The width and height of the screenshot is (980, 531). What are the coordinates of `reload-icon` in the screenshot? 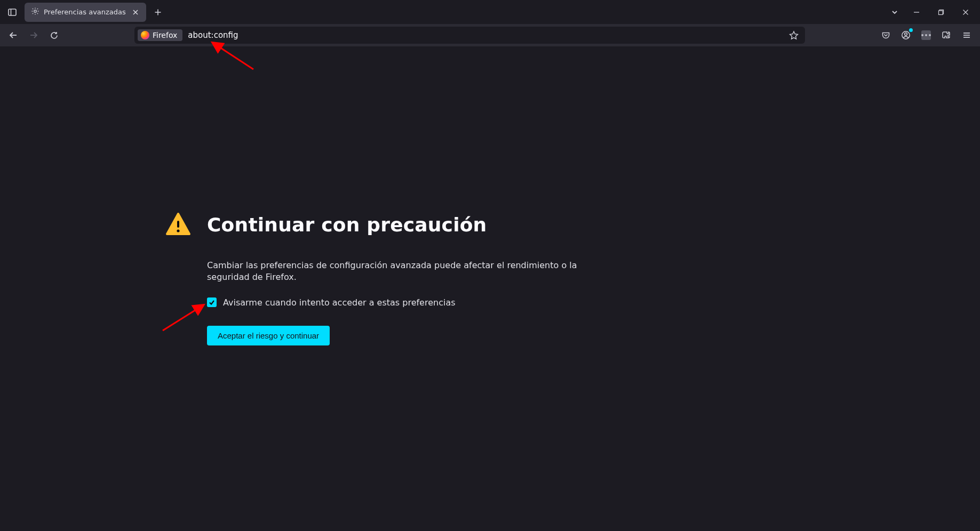 It's located at (54, 35).